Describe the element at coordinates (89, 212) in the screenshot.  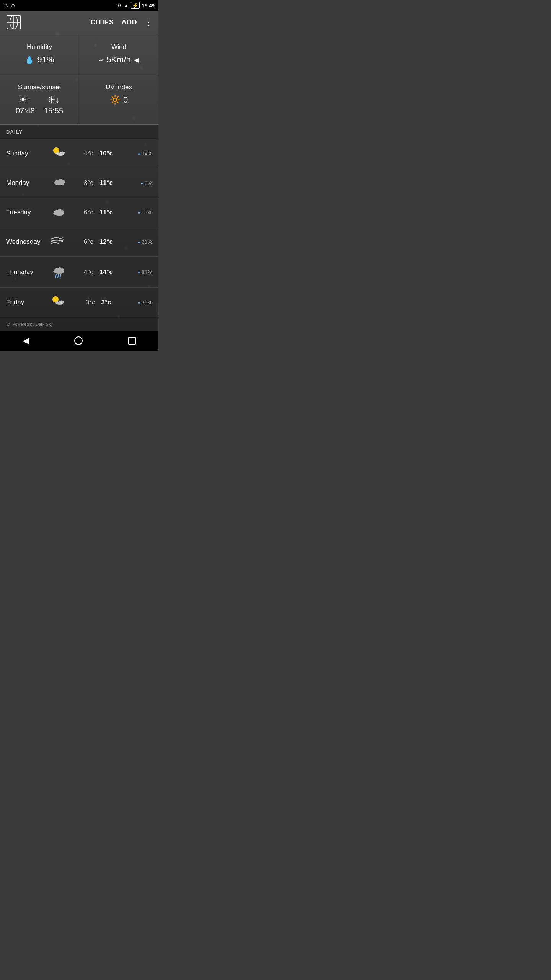
I see `temp-low-tuesday: 6°c` at that location.